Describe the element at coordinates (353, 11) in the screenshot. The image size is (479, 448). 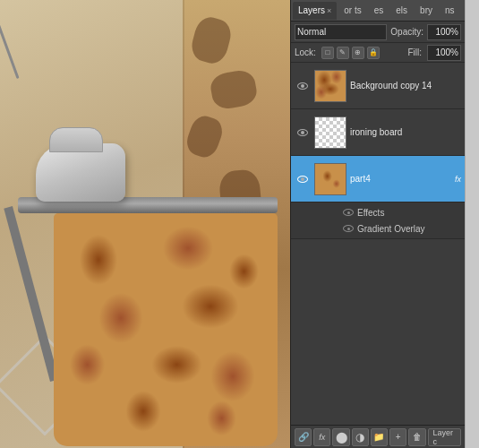
I see `tab-or-ts: or ts` at that location.